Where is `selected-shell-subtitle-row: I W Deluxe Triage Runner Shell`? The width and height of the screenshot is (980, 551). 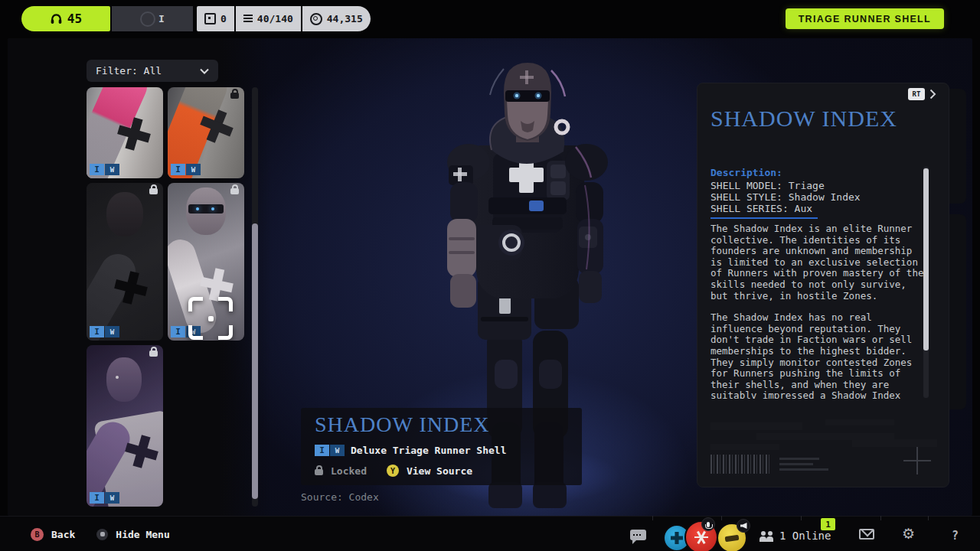
selected-shell-subtitle-row: I W Deluxe Triage Runner Shell is located at coordinates (410, 450).